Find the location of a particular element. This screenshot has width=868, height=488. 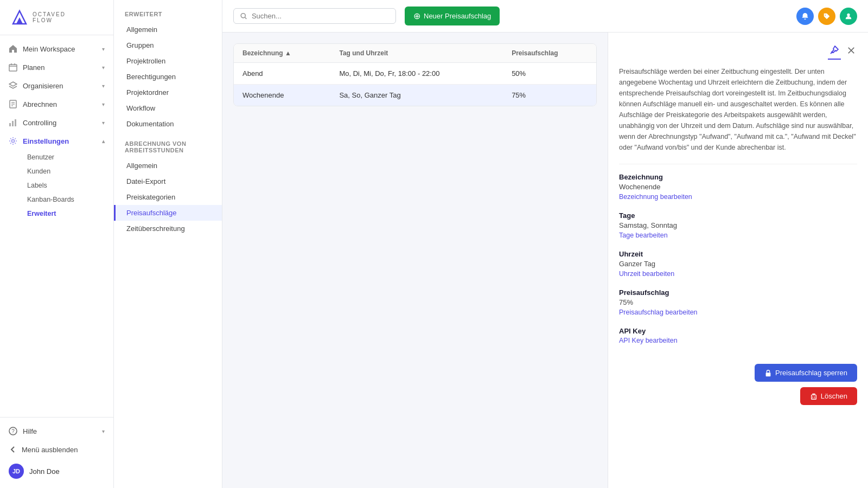

einstellungen-subnav: Benutzer Kunden Labels Kanban-Boards Erw… is located at coordinates (56, 187).